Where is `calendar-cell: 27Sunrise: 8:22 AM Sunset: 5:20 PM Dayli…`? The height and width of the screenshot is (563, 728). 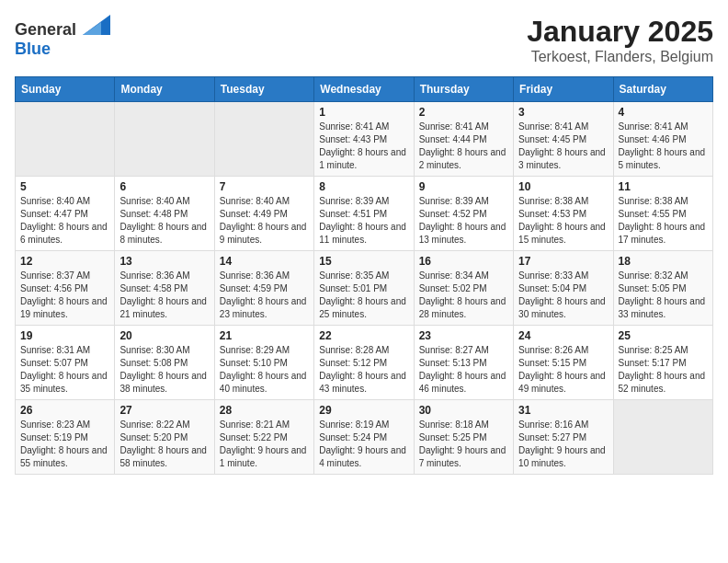
calendar-cell: 27Sunrise: 8:22 AM Sunset: 5:20 PM Dayli… is located at coordinates (165, 438).